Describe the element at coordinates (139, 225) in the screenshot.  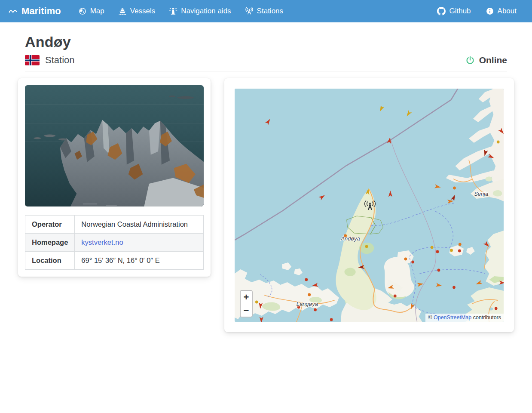
I see `row-value: Norwegian Coastal Administration` at that location.